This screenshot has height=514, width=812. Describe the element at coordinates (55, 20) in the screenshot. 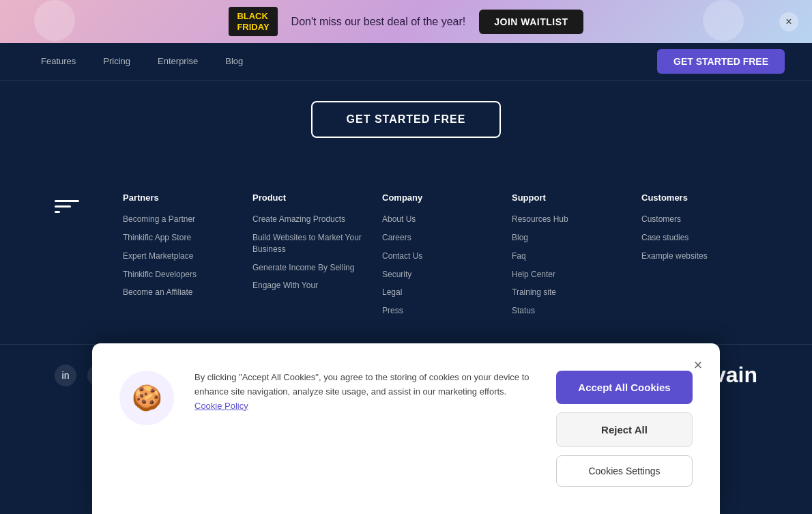

I see `banner-decoration-left` at that location.